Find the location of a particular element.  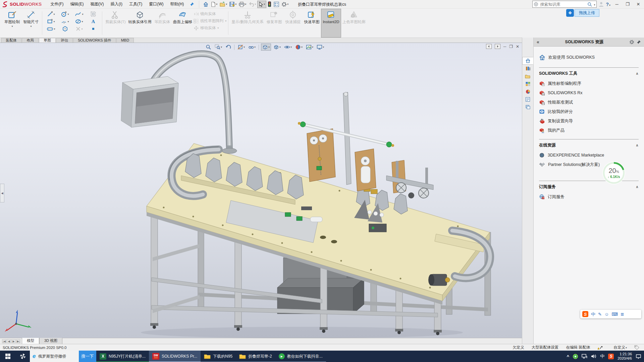

tray-360-icon is located at coordinates (576, 357).